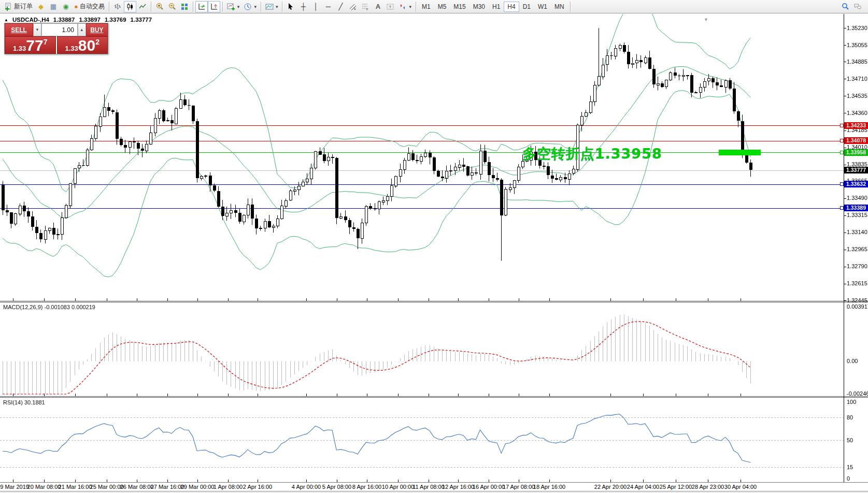 Image resolution: width=868 pixels, height=493 pixels. Describe the element at coordinates (233, 7) in the screenshot. I see `indicators-button: ▾` at that location.